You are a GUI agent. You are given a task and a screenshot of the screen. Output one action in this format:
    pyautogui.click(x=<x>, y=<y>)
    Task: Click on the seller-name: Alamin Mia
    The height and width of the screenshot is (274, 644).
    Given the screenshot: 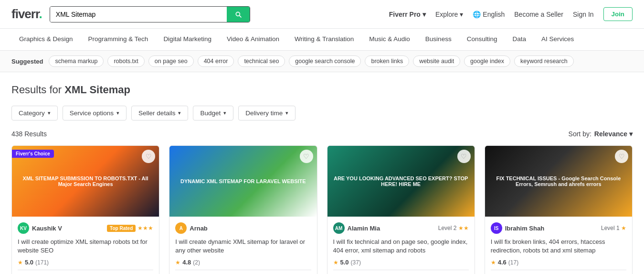 What is the action you would take?
    pyautogui.click(x=364, y=229)
    